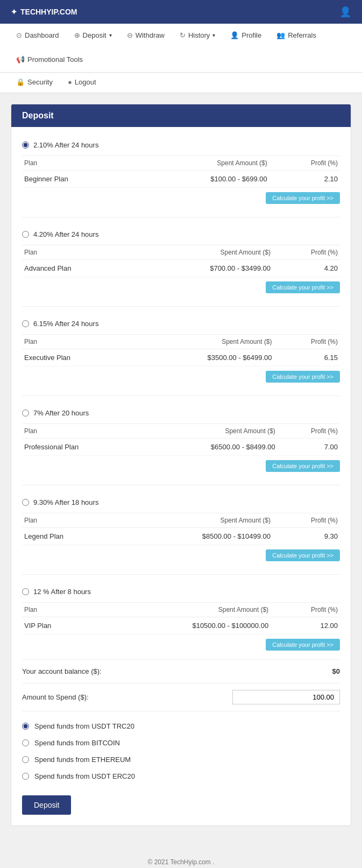  What do you see at coordinates (181, 413) in the screenshot?
I see `plan4-radio-label: 7% After 20 hours` at bounding box center [181, 413].